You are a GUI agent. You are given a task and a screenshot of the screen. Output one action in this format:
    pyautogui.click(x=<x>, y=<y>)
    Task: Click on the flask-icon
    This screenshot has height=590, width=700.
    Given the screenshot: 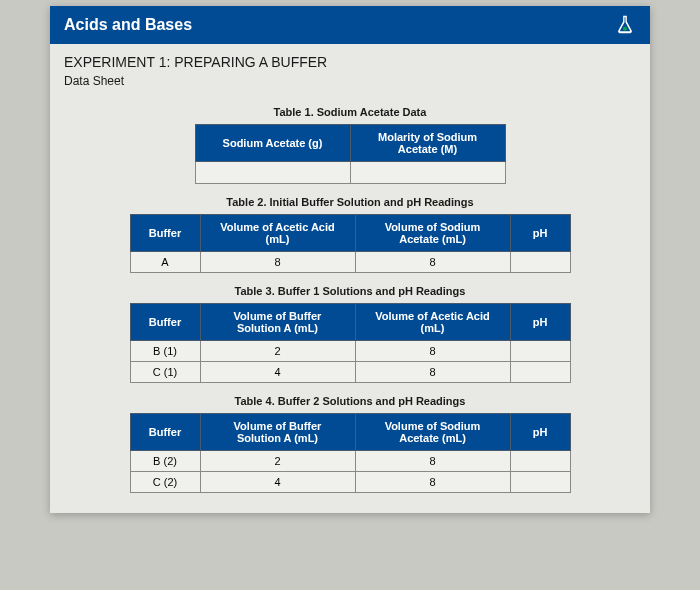 What is the action you would take?
    pyautogui.click(x=625, y=25)
    